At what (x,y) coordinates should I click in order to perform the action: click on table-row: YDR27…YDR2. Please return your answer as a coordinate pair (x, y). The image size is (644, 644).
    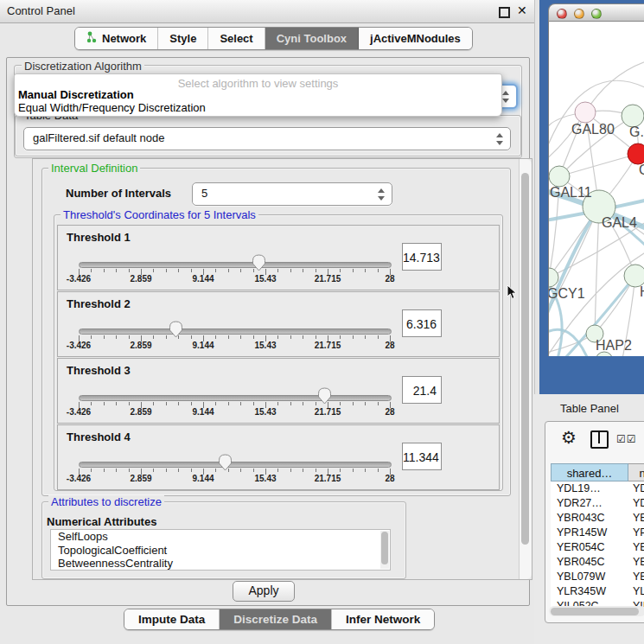
    Looking at the image, I should click on (597, 505).